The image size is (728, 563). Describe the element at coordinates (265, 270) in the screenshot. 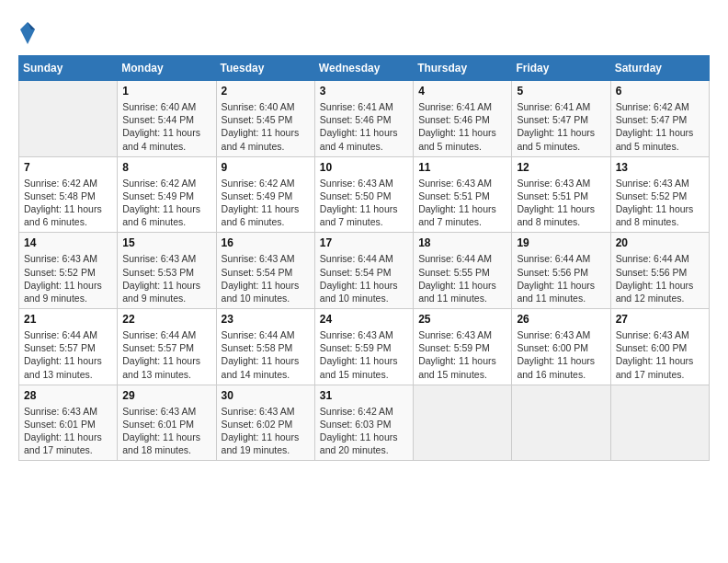

I see `calendar-cell: 16Sunrise: 6:43 AMSunset: 5:54 PMDayligh…` at that location.